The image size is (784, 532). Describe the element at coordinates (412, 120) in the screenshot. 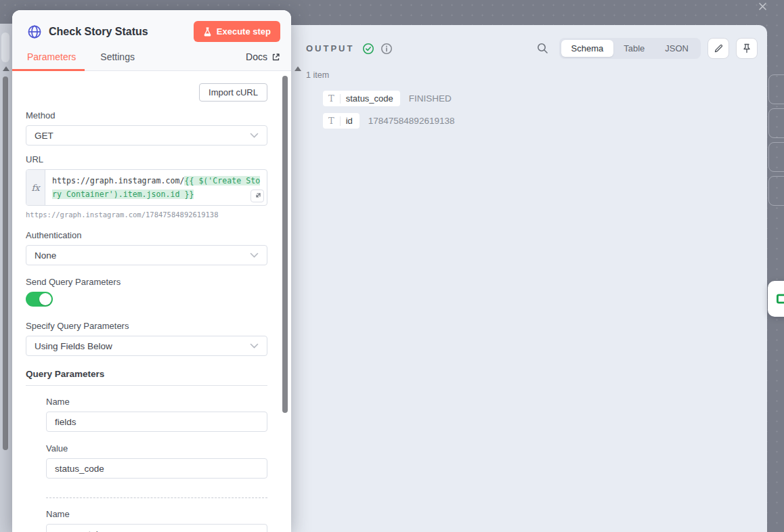

I see `schema-value: 17847584892619138` at that location.